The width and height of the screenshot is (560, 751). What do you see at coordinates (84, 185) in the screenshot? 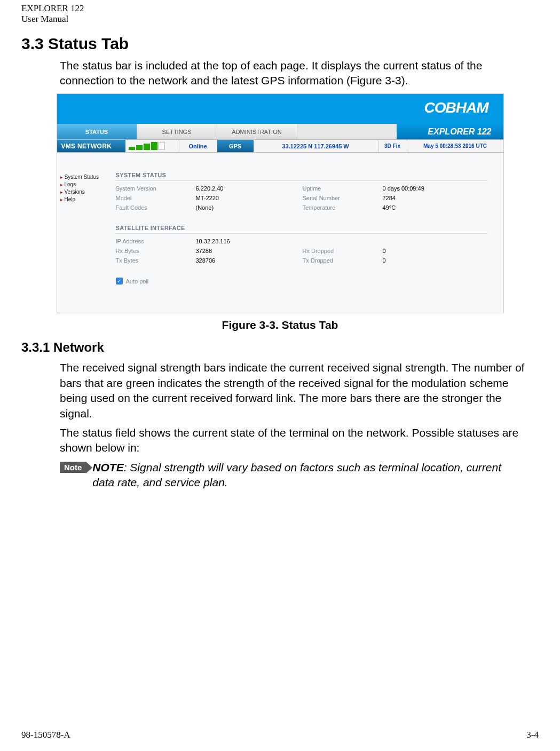
I see `sidenav-item-logs: ▸Logs` at bounding box center [84, 185].